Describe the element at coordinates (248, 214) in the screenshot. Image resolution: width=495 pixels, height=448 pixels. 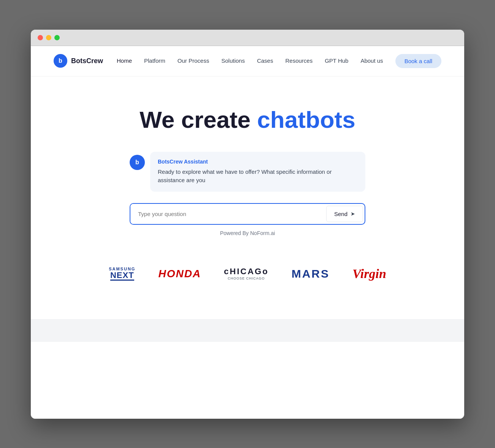
I see `chat-input-area: Send ➤` at that location.